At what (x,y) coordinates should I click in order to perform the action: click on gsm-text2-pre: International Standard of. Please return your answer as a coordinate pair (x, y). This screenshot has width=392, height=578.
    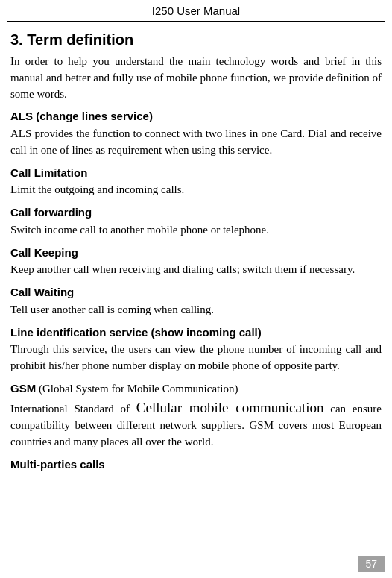
    Looking at the image, I should click on (73, 409).